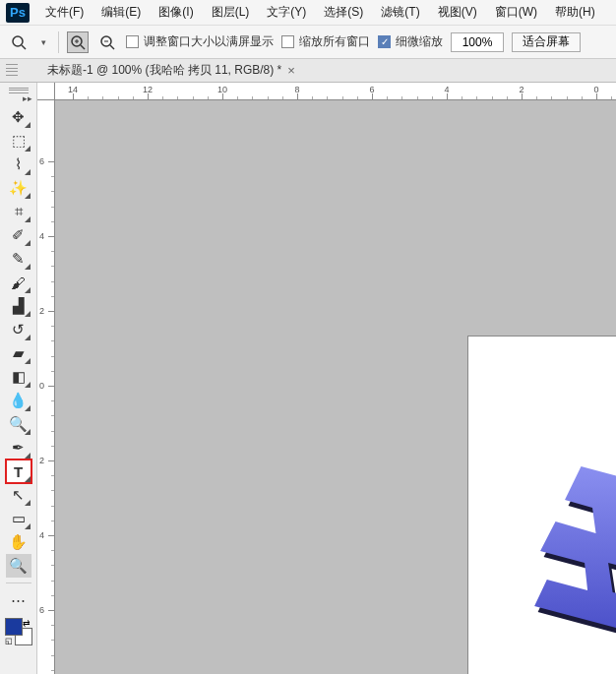 The height and width of the screenshot is (674, 616). Describe the element at coordinates (516, 12) in the screenshot. I see `menu-window: 窗口(W)` at that location.